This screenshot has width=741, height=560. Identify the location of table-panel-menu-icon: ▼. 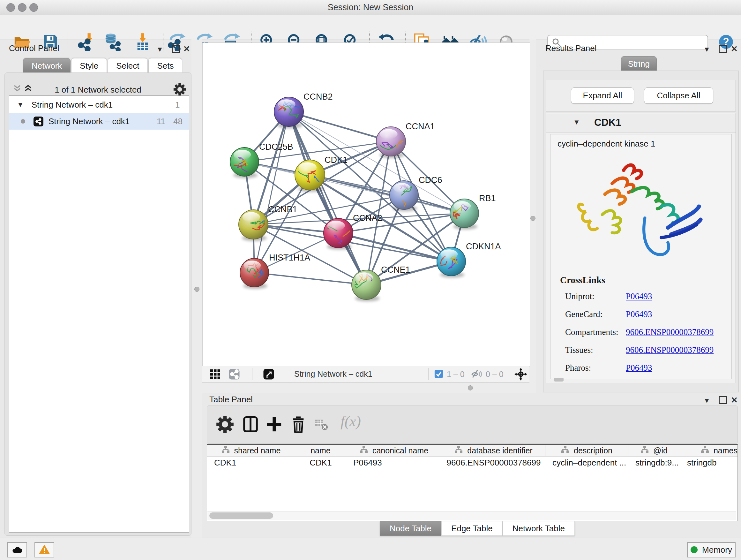
(707, 401).